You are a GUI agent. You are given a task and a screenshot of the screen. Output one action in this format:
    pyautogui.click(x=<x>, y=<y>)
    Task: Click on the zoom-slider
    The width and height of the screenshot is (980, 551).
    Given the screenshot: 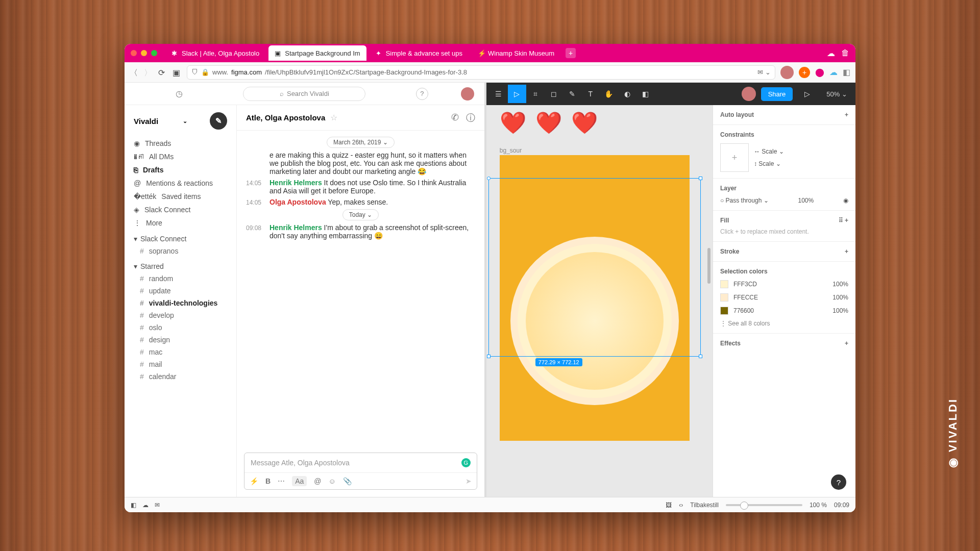 What is the action you would take?
    pyautogui.click(x=764, y=505)
    